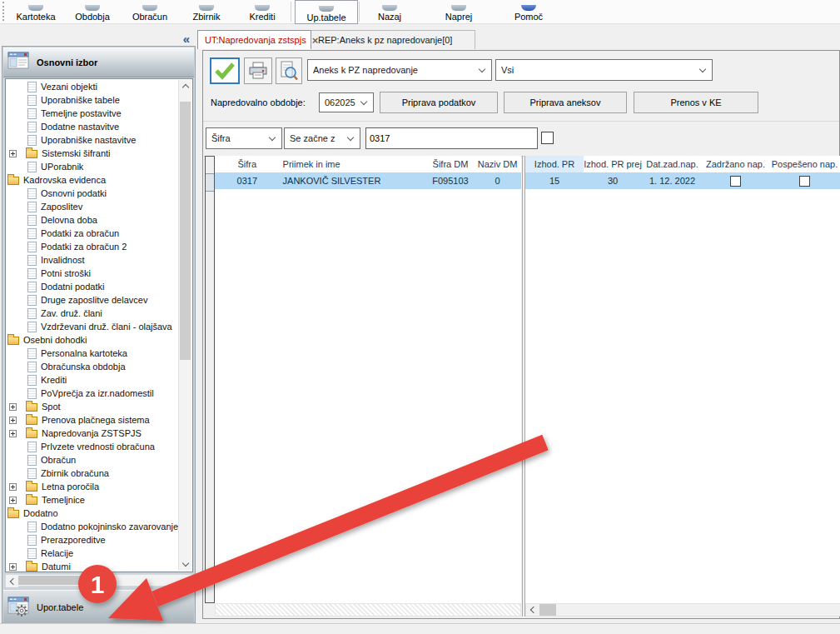  Describe the element at coordinates (683, 610) in the screenshot. I see `grid-horizontal-scrollbar` at that location.